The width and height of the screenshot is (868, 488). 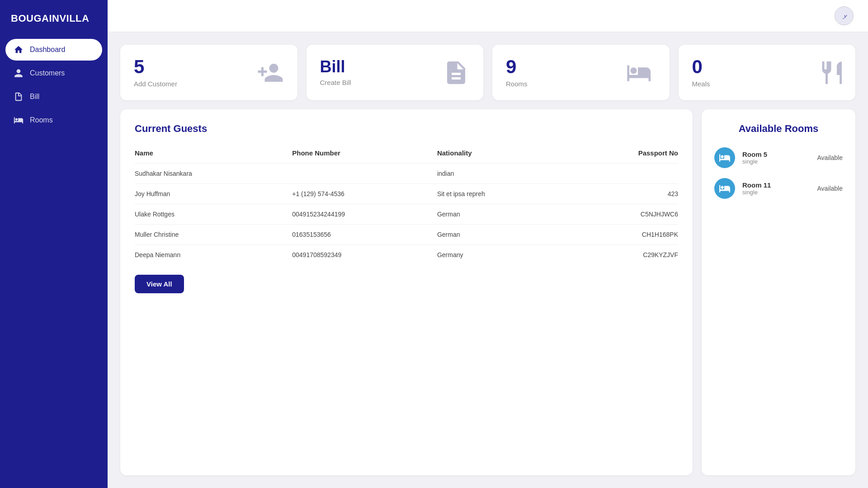 What do you see at coordinates (156, 84) in the screenshot?
I see `stat-label-customers: Add Customer` at bounding box center [156, 84].